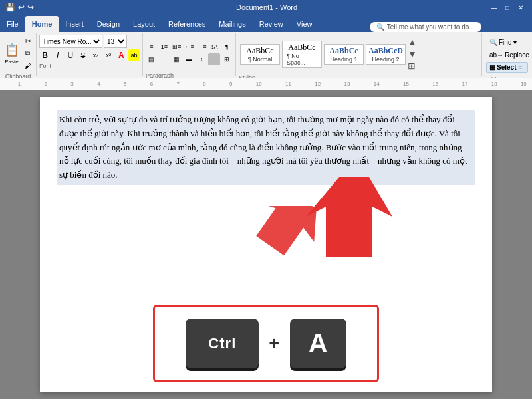 This screenshot has width=532, height=399. I want to click on style-normal: AaBbCc ¶ Normal, so click(260, 55).